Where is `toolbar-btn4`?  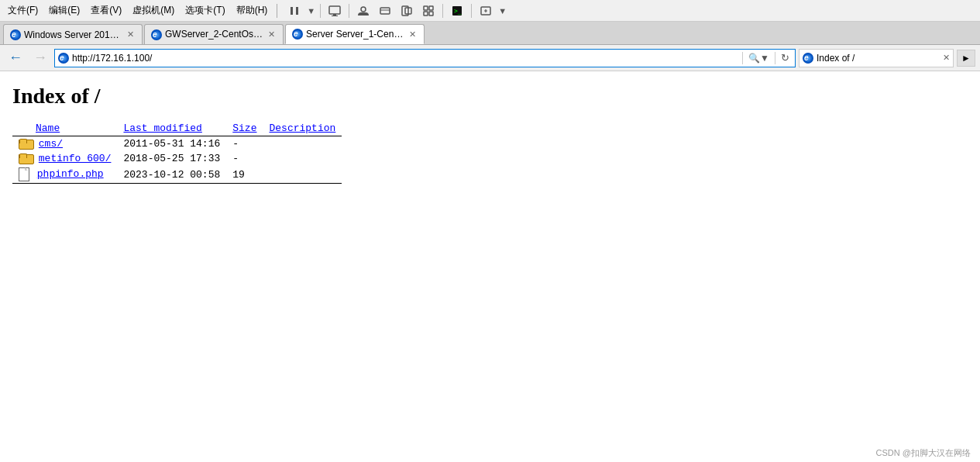 toolbar-btn4 is located at coordinates (385, 11).